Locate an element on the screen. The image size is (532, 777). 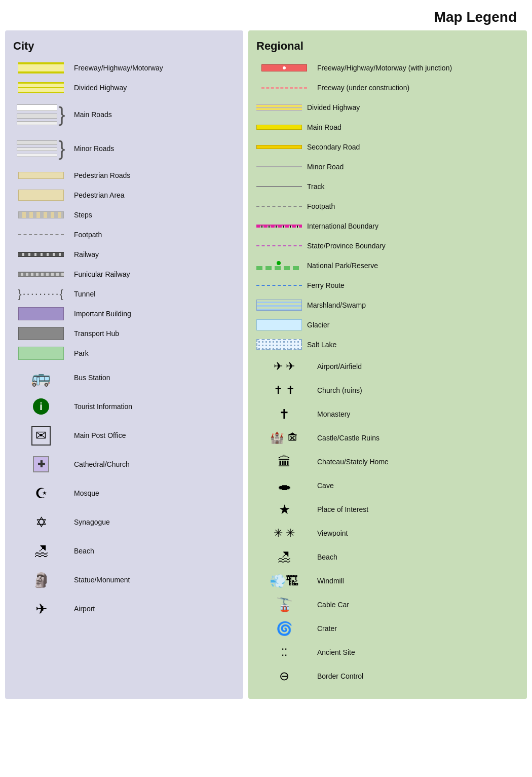
airport-icon: ✈ is located at coordinates (42, 609).